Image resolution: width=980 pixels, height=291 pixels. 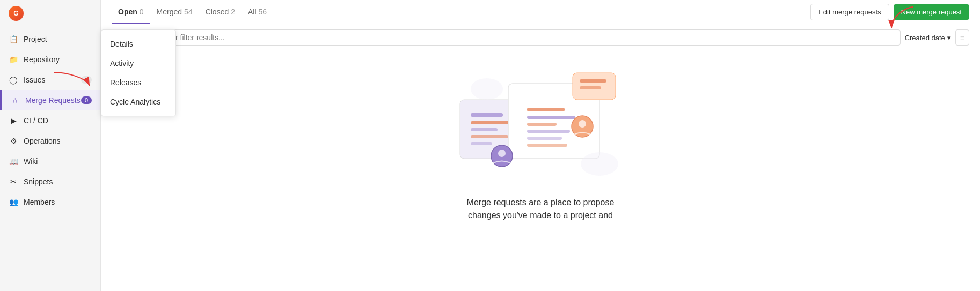 What do you see at coordinates (50, 100) in the screenshot?
I see `sidebar-item-merge-requests: ⑃ Merge Requests 0` at bounding box center [50, 100].